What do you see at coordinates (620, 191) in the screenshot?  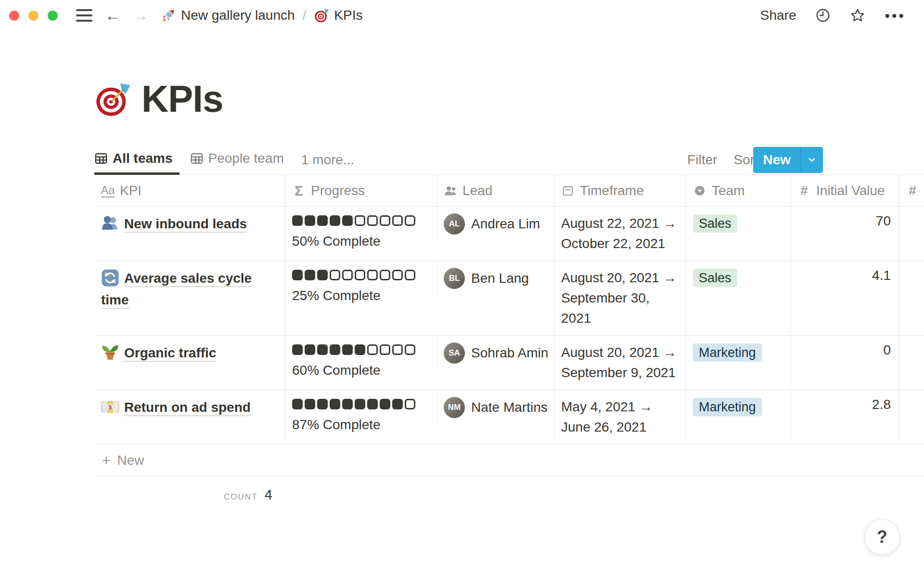 I see `column-header-timeframe: Timeframe` at bounding box center [620, 191].